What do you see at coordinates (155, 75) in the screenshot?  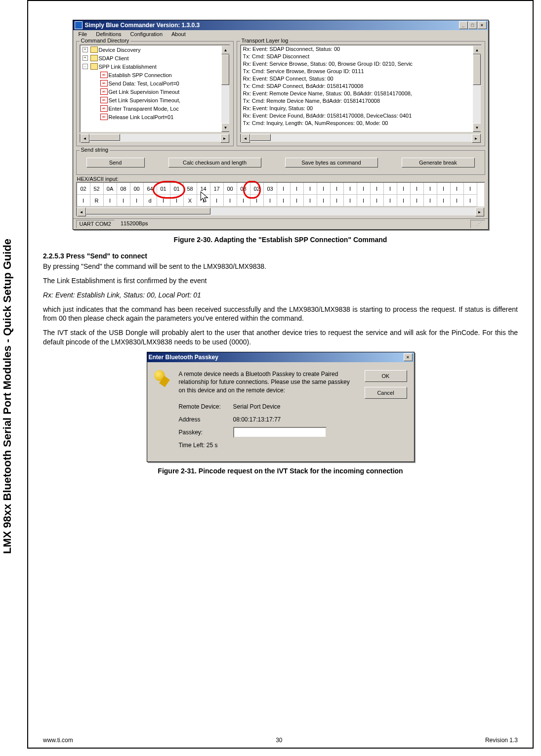 I see `tree-item: abEstablish SPP Connection` at bounding box center [155, 75].